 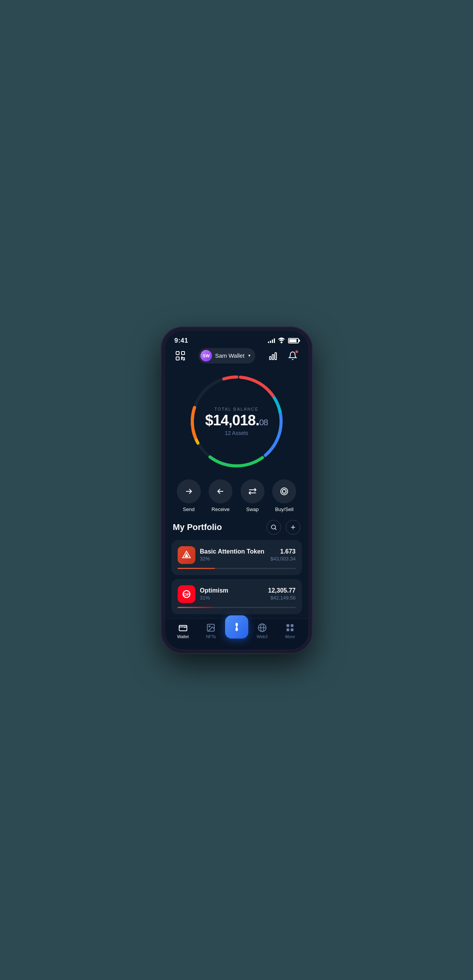 I want to click on chevron-down-icon: ▾, so click(x=249, y=355).